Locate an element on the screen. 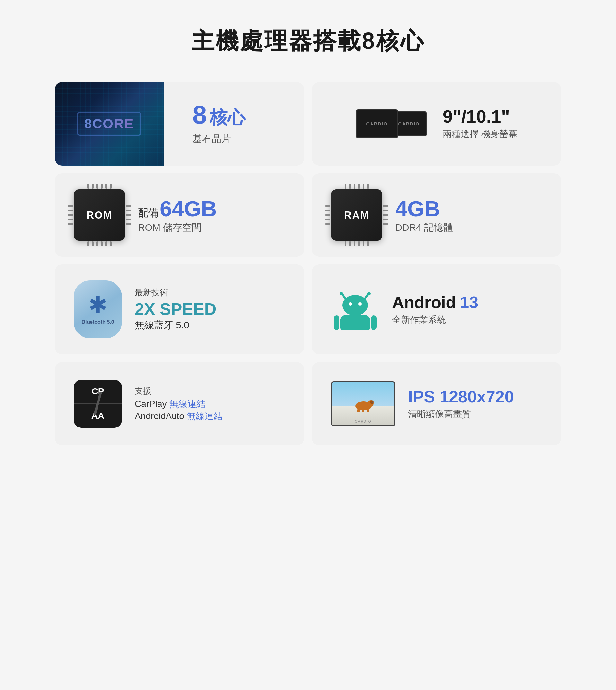  carplay-prefix: CarPlay is located at coordinates (151, 404).